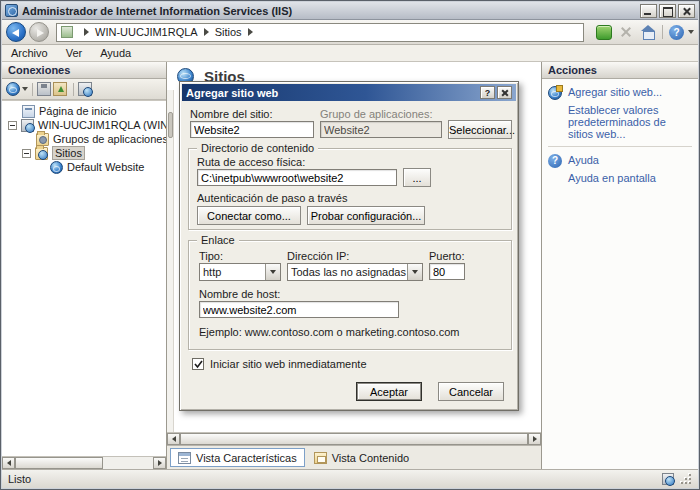 This screenshot has width=700, height=490. I want to click on select-app-pool-button: Seleccionar..., so click(480, 130).